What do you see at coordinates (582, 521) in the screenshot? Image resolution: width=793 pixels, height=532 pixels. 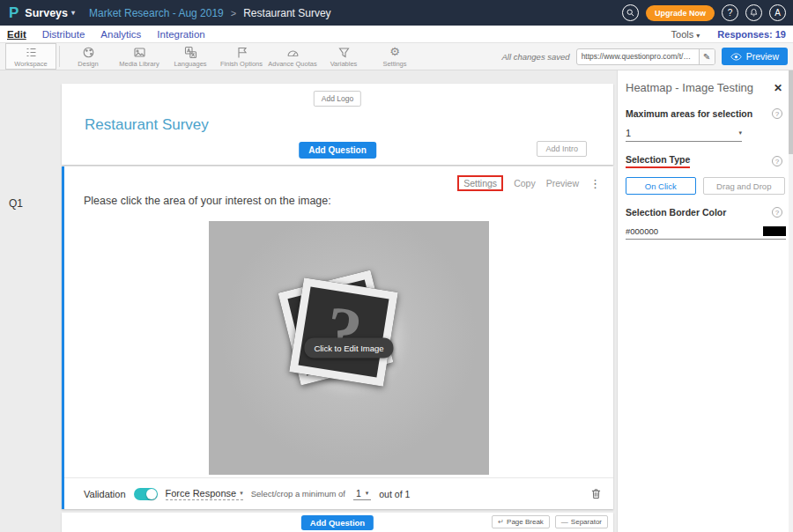 I see `separator-button: — Separator` at bounding box center [582, 521].